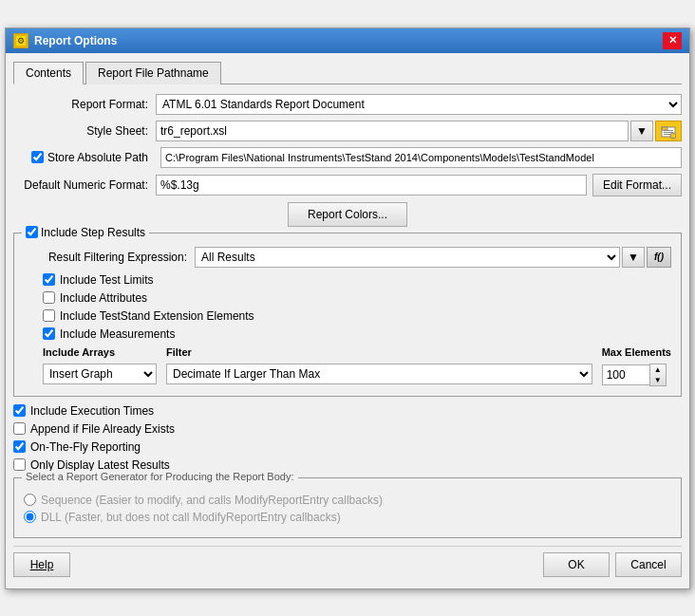  What do you see at coordinates (49, 334) in the screenshot?
I see `include-measurements-checkbox` at bounding box center [49, 334].